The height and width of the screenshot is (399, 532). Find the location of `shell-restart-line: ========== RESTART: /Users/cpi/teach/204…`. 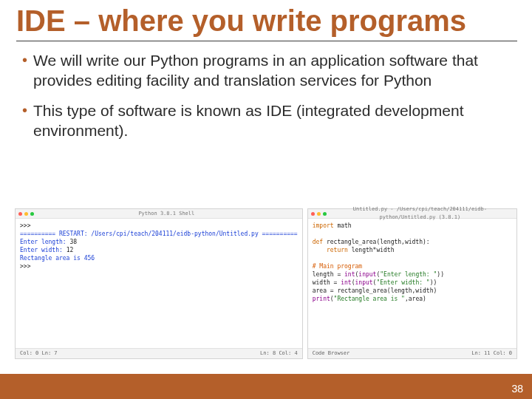

shell-restart-line: ========== RESTART: /Users/cpi/teach/204… is located at coordinates (159, 233).